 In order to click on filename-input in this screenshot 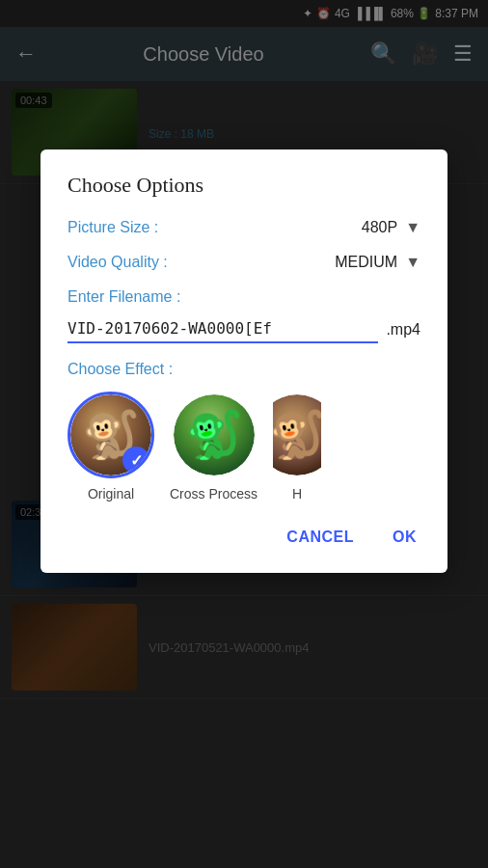, I will do `click(223, 330)`.